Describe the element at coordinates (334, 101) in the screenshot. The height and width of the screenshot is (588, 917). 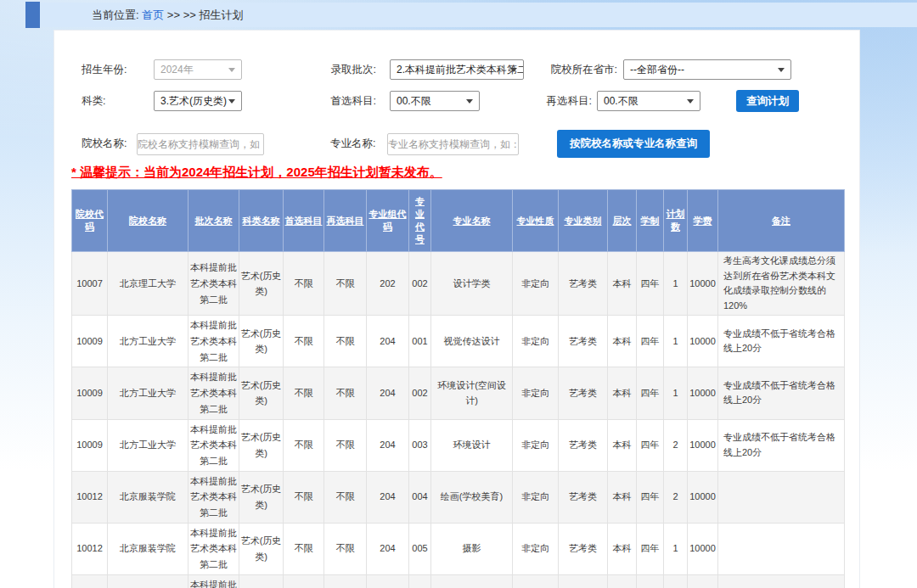
I see `first-subject-label: 首选科目:` at that location.